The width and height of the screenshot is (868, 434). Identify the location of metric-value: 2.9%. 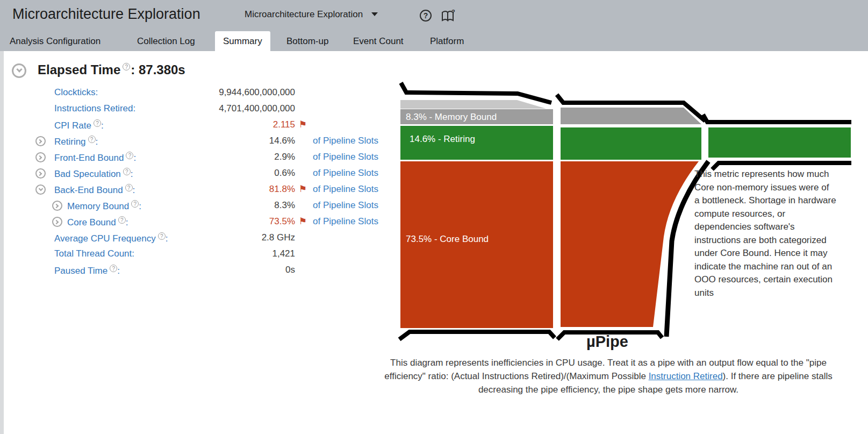
(163, 157).